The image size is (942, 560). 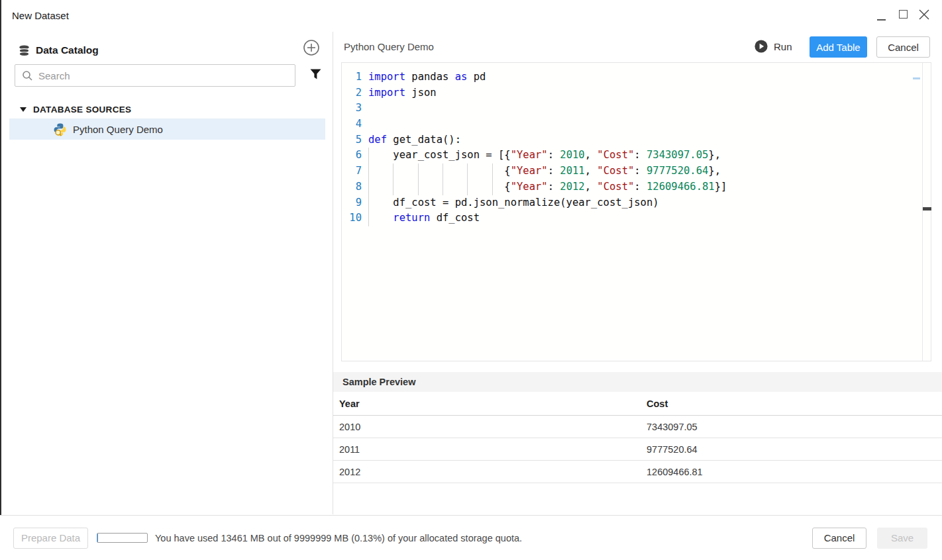 What do you see at coordinates (632, 218) in the screenshot?
I see `code-line: 10 return df_cost` at bounding box center [632, 218].